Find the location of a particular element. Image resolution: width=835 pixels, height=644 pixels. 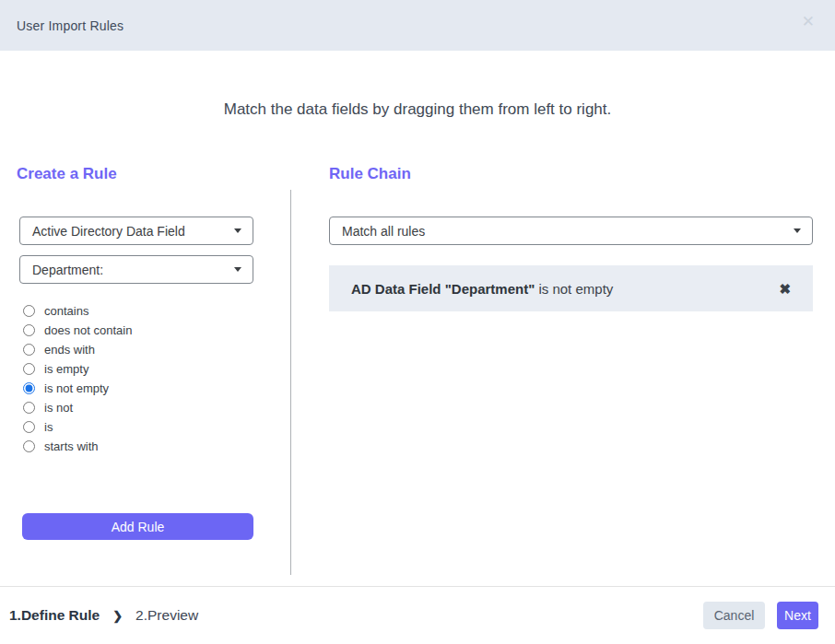

dialog-title: User Import Rules is located at coordinates (70, 26).